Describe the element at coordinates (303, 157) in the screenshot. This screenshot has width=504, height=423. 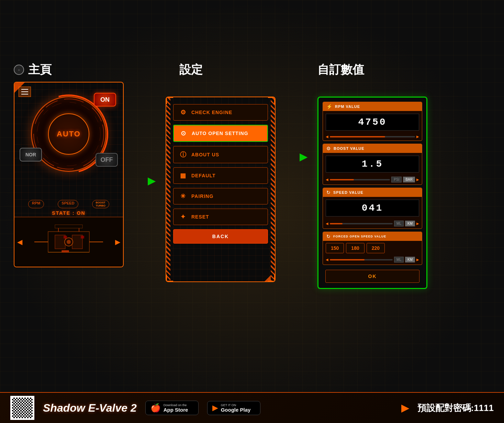
I see `panel2-to-panel3-arrow: ▶` at that location.